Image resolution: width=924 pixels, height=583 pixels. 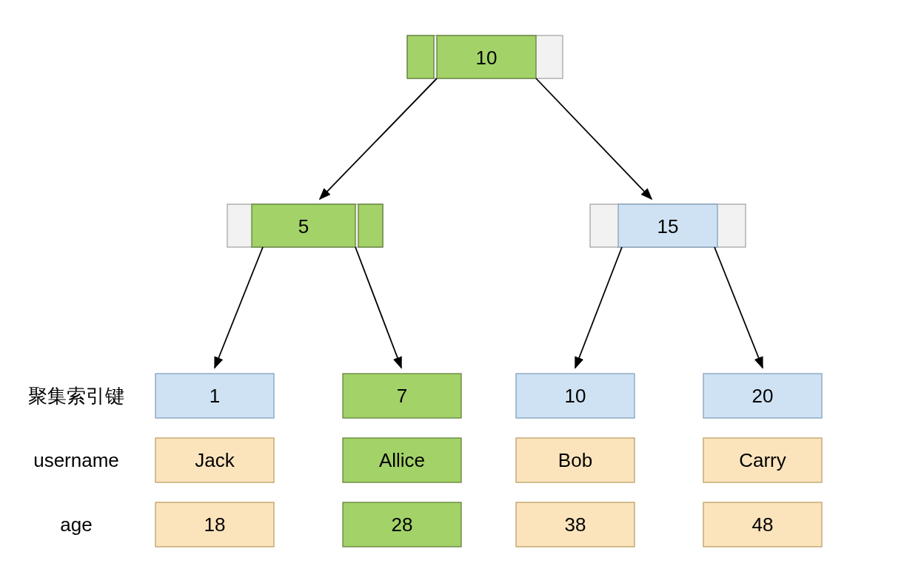 I want to click on leaf4-age: 48, so click(x=763, y=525).